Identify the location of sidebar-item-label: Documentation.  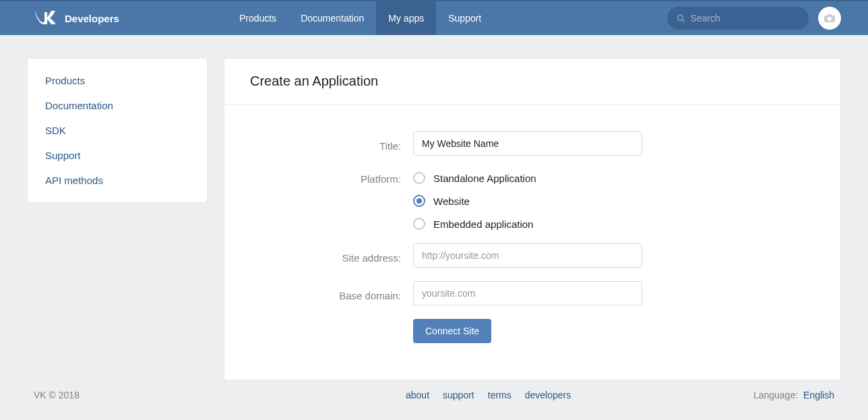
(80, 105).